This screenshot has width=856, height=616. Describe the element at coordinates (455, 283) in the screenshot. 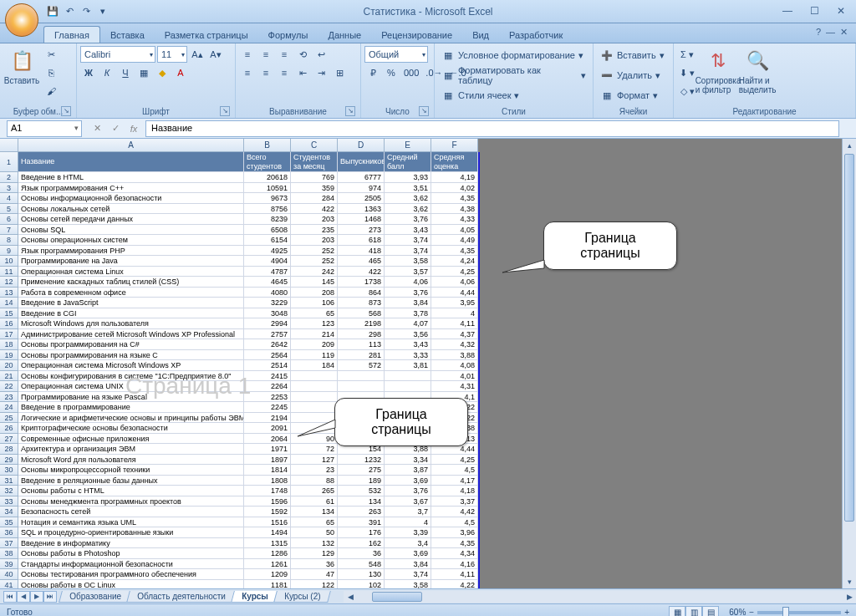

I see `cell-F12: 4,06` at that location.